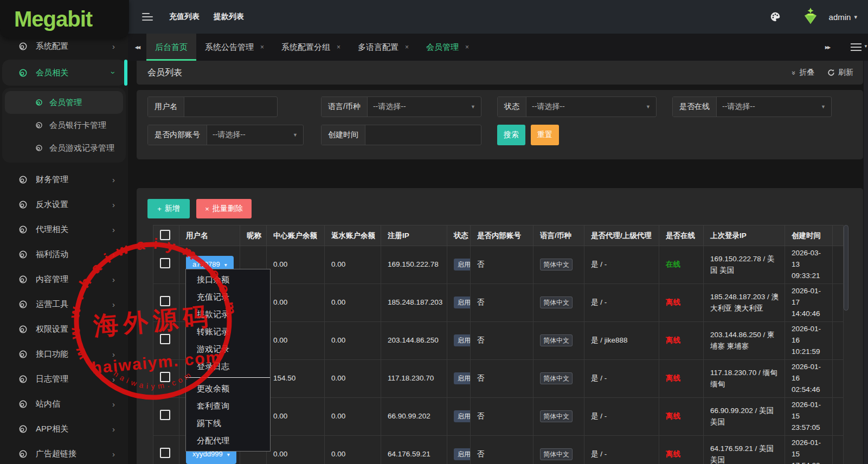 This screenshot has width=868, height=464. What do you see at coordinates (64, 229) in the screenshot?
I see `sidebar-item-agent: 代理相关 ›` at bounding box center [64, 229].